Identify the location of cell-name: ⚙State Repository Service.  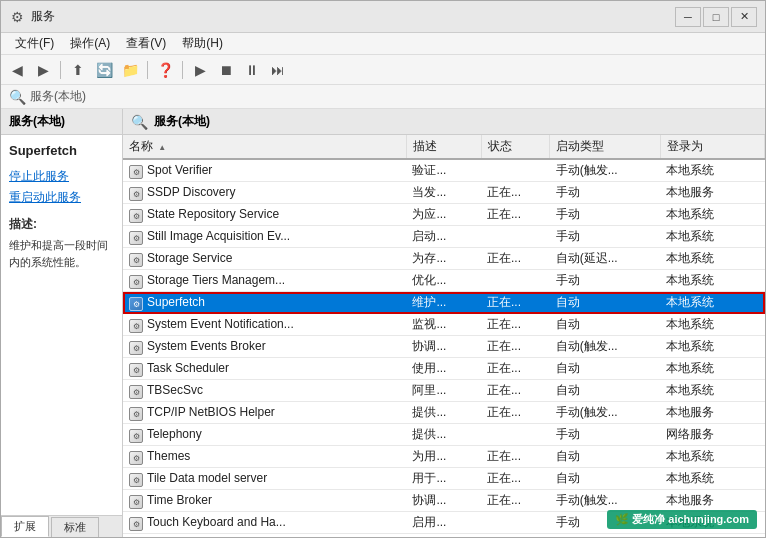
(264, 215).